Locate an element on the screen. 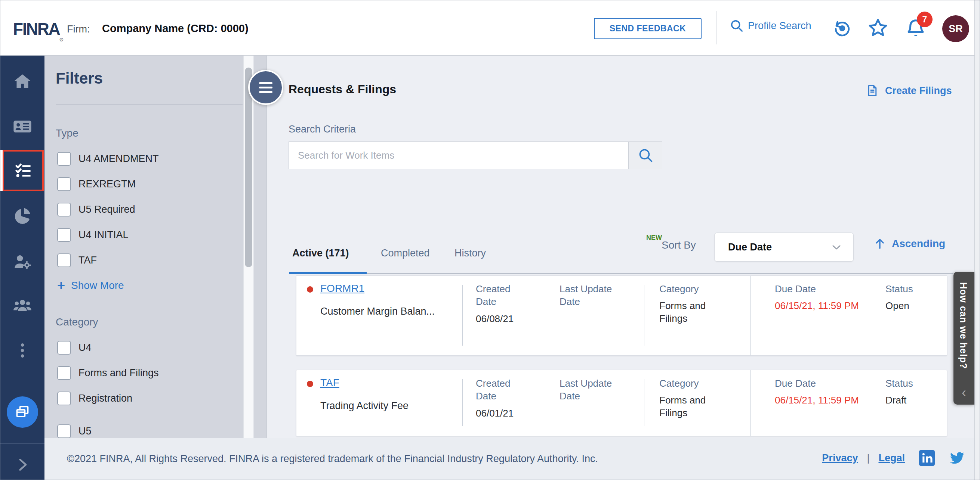  created-date-cell: Created Date 06/01/21 is located at coordinates (504, 398).